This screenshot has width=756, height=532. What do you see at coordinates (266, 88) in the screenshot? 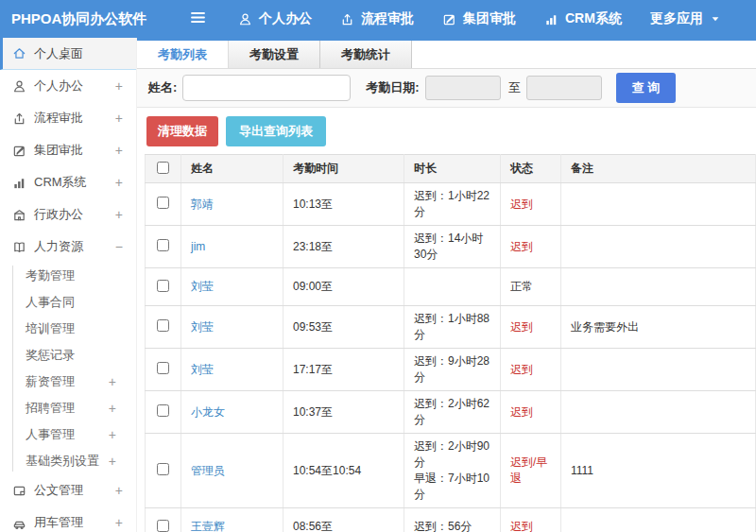
I see `name-input` at bounding box center [266, 88].